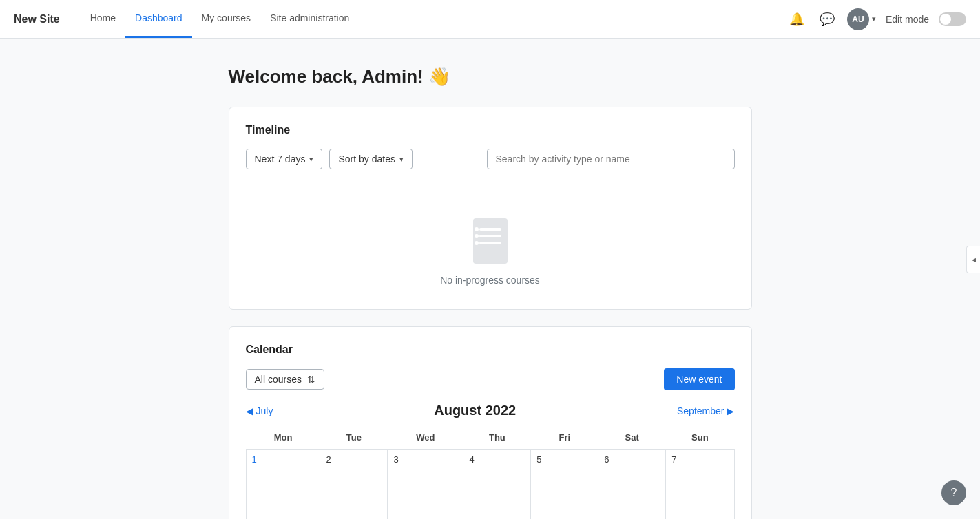 The image size is (980, 519). Describe the element at coordinates (632, 439) in the screenshot. I see `cal-day-header-sat: Sat` at that location.